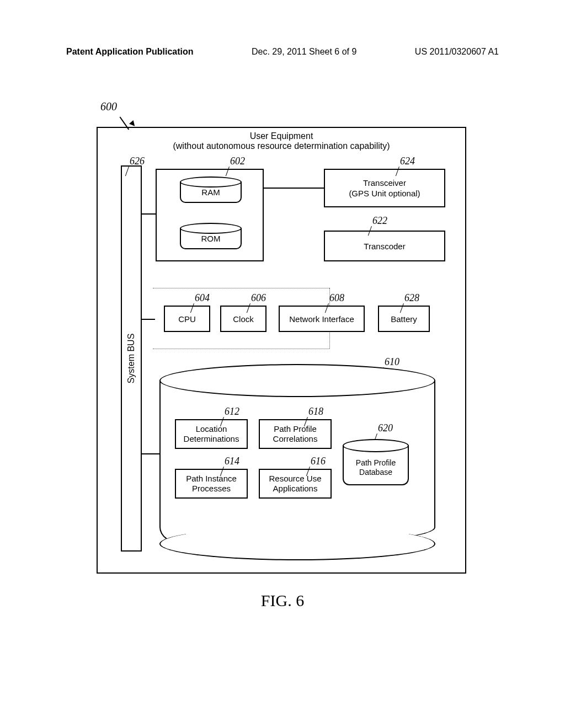 The height and width of the screenshot is (728, 565). What do you see at coordinates (296, 489) in the screenshot?
I see `resuse-l2: Applications` at bounding box center [296, 489].